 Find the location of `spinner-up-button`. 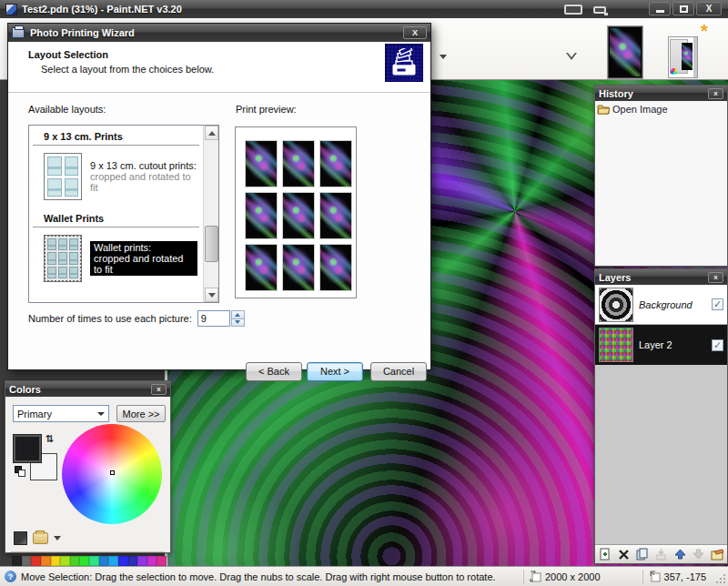

spinner-up-button is located at coordinates (238, 315).